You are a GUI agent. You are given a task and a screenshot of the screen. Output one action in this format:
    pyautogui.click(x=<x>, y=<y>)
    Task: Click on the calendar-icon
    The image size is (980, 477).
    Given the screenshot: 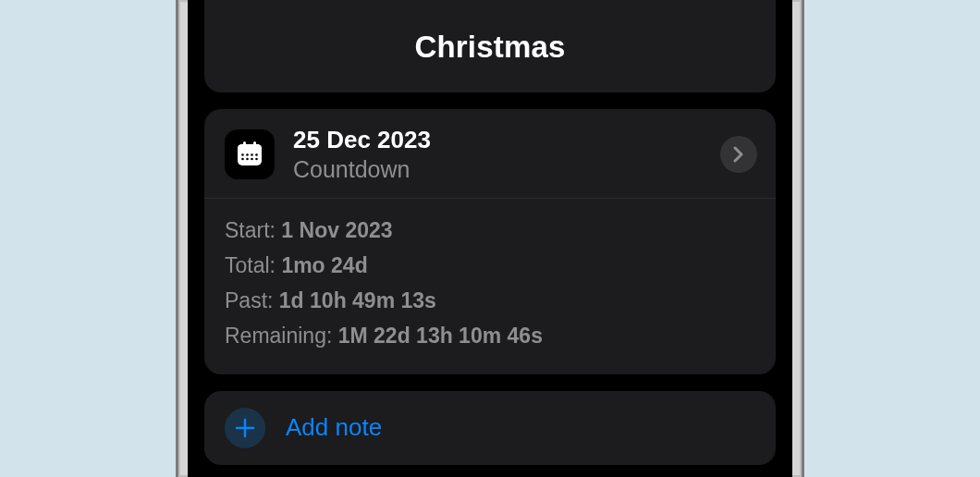 What is the action you would take?
    pyautogui.click(x=250, y=154)
    